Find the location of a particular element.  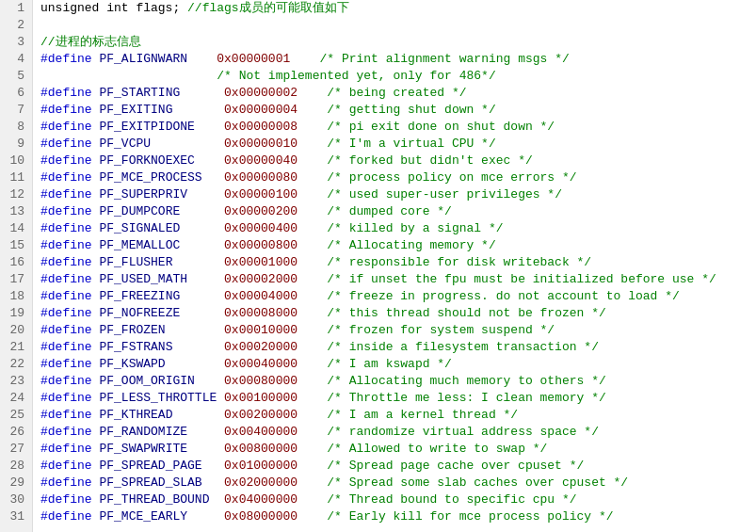

line-number: 4 is located at coordinates (16, 59).